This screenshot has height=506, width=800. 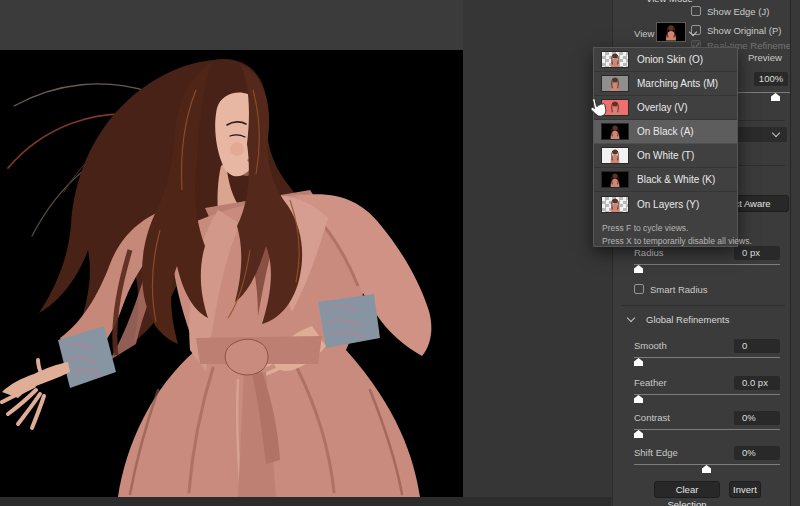 What do you see at coordinates (246, 357) in the screenshot?
I see `belt-knot` at bounding box center [246, 357].